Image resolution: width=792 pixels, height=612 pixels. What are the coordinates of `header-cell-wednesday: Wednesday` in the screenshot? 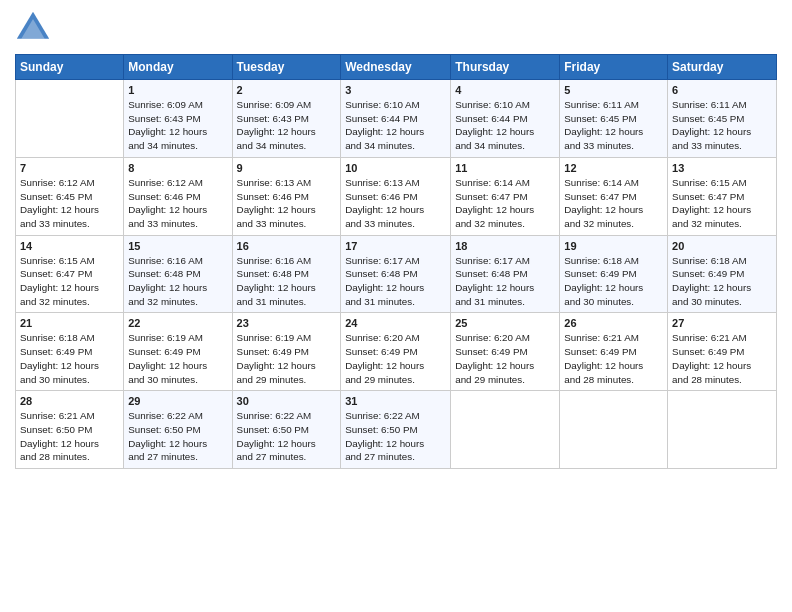 It's located at (396, 68).